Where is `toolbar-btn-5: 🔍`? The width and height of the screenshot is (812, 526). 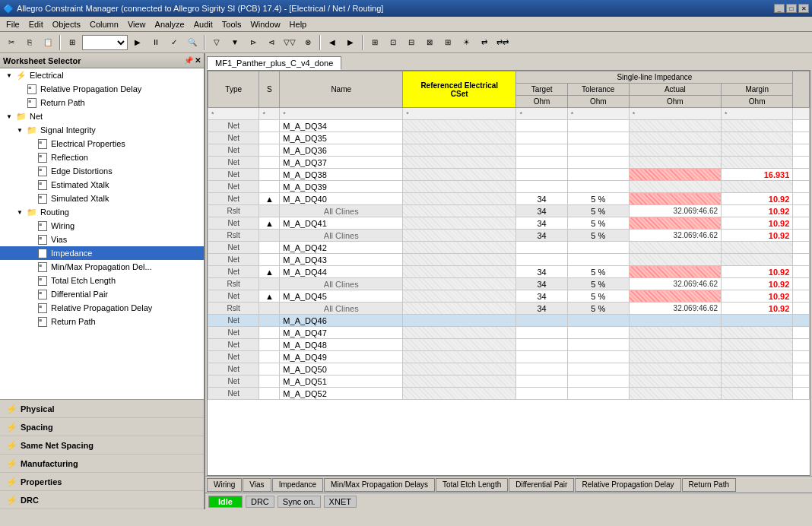
toolbar-btn-5: 🔍 is located at coordinates (192, 43).